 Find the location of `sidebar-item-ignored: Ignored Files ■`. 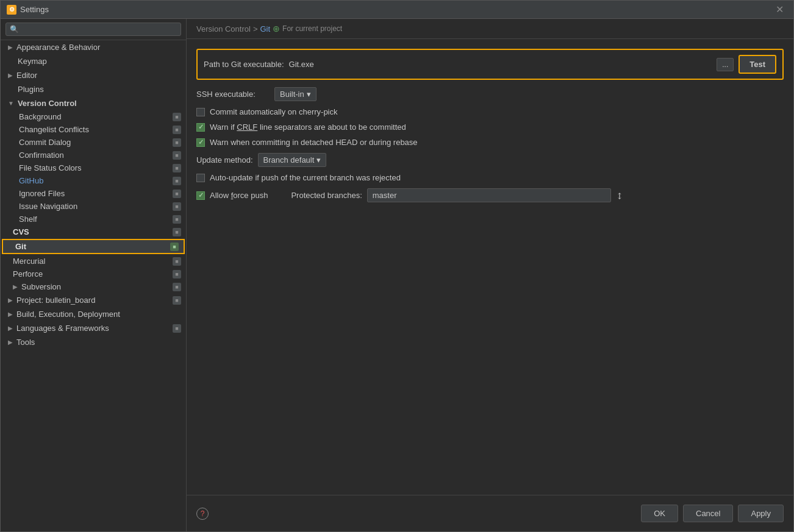

sidebar-item-ignored: Ignored Files ■ is located at coordinates (93, 194).